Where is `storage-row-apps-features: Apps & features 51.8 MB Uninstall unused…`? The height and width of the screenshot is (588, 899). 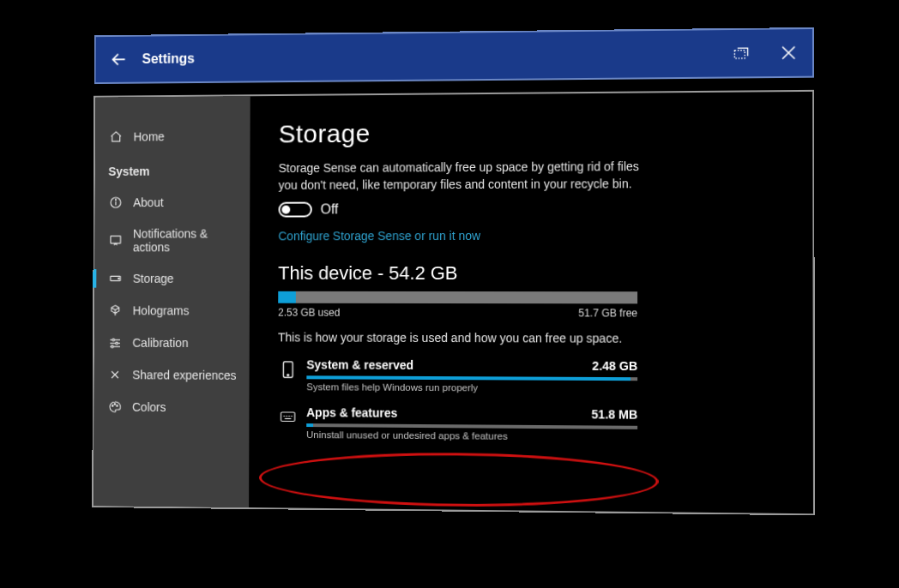 storage-row-apps-features: Apps & features 51.8 MB Uninstall unused… is located at coordinates (530, 424).